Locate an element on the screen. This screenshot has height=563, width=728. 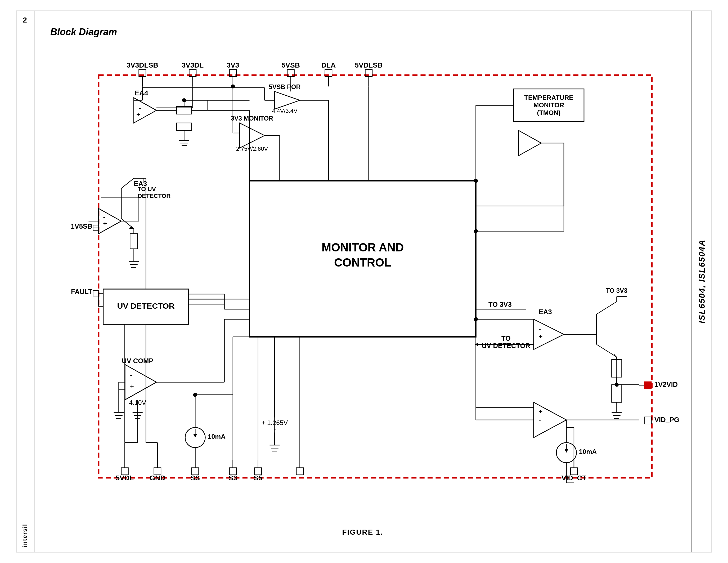
svg-text: 3V3DLSB is located at coordinates (143, 65).